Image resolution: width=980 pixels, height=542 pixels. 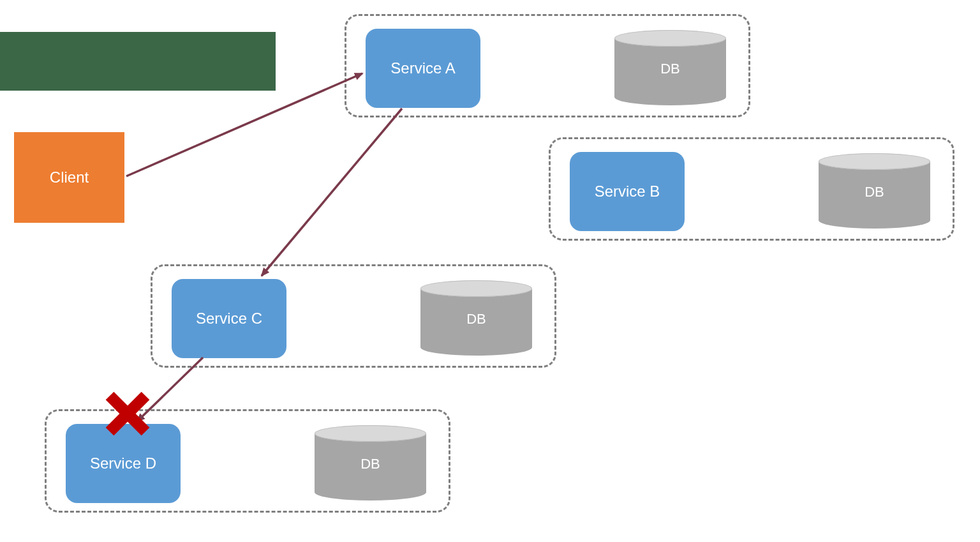 I want to click on db-c-node: DB, so click(x=476, y=318).